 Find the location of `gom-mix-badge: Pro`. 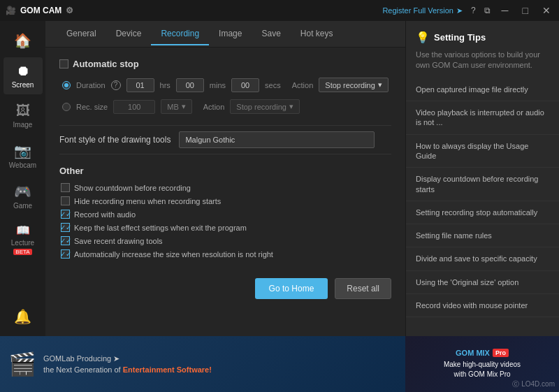

gom-mix-badge: Pro is located at coordinates (500, 353).